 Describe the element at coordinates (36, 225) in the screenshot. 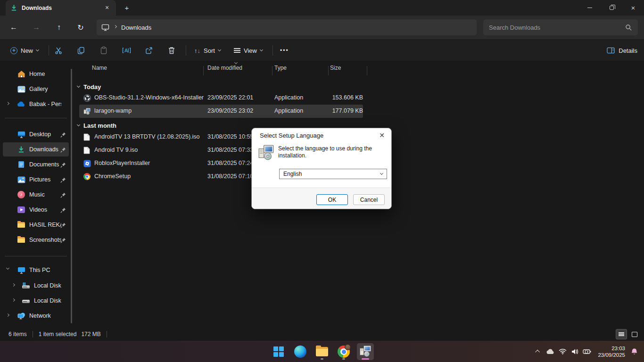

I see `sidebar-item-hasil-rekam: HASIL REKAM` at that location.